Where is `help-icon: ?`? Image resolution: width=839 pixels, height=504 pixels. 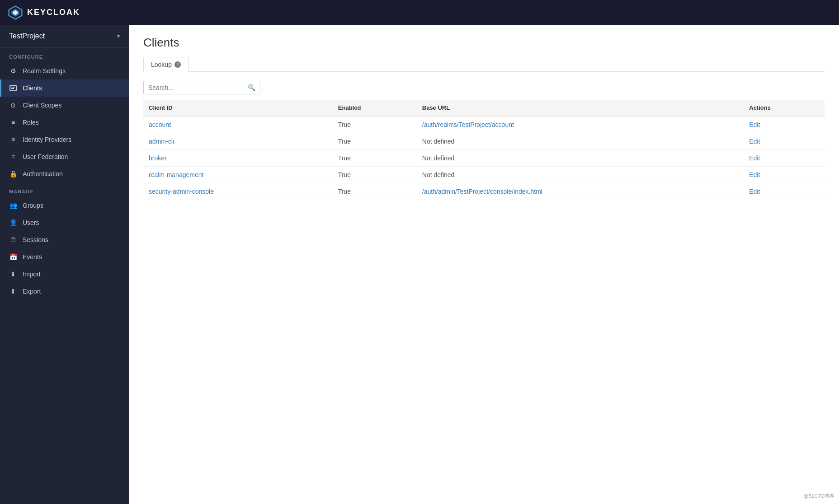 help-icon: ? is located at coordinates (178, 65).